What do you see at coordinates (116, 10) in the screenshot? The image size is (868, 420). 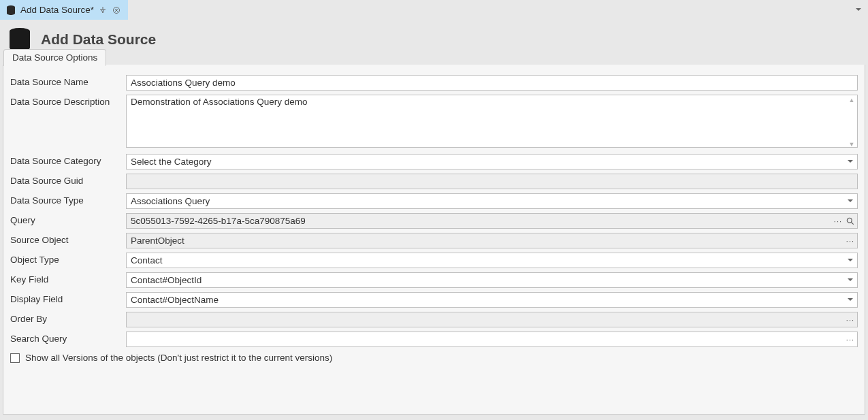 I see `close-icon` at bounding box center [116, 10].